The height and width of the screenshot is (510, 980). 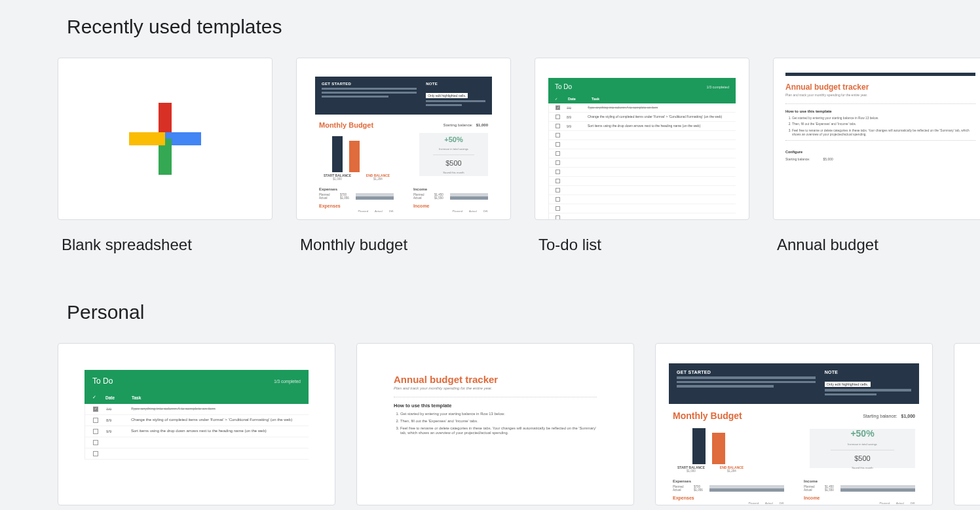 What do you see at coordinates (165, 156) in the screenshot?
I see `template-card-blank: Blank spreadsheet` at bounding box center [165, 156].